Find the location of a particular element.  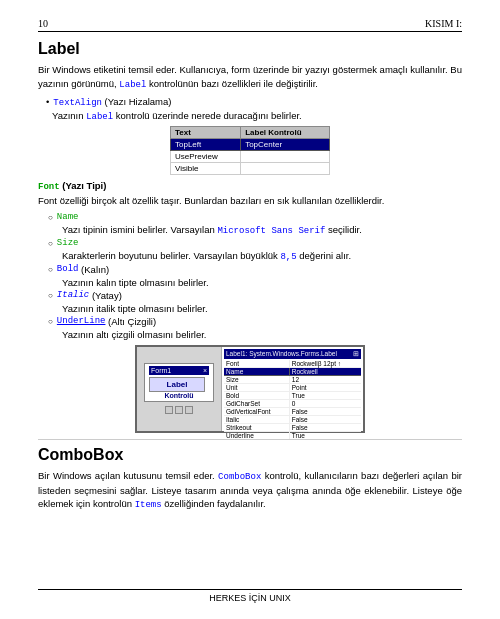

screenshot-props-panel: Label​1: System.Windows.Forms.Label ⊞ Fo… is located at coordinates (292, 389).